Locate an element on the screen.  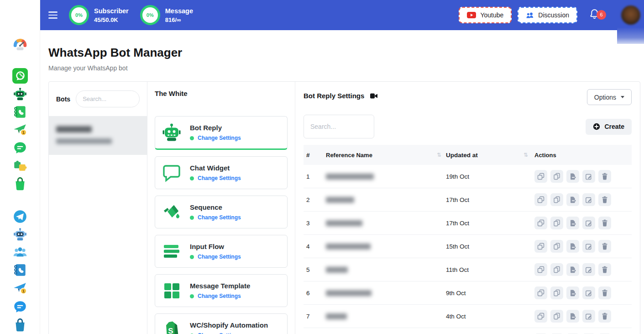
telegram-broadcast-icon: 1 is located at coordinates (20, 288).